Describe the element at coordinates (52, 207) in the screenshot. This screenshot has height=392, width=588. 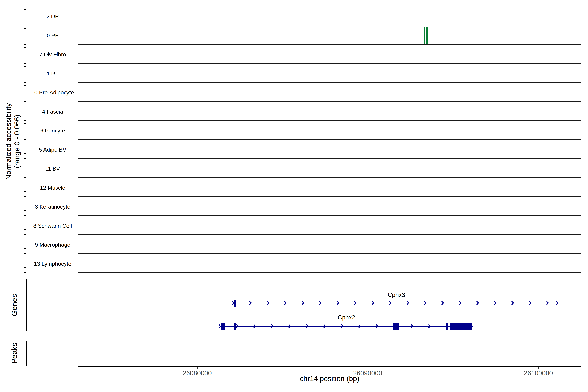
I see `track-label: 3 Keratinocyte` at that location.